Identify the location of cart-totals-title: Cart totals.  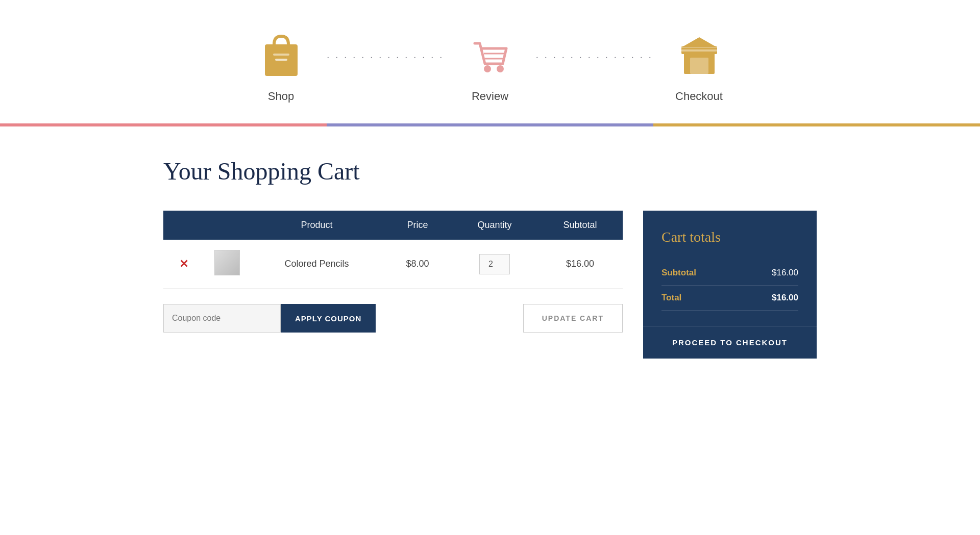
(730, 237).